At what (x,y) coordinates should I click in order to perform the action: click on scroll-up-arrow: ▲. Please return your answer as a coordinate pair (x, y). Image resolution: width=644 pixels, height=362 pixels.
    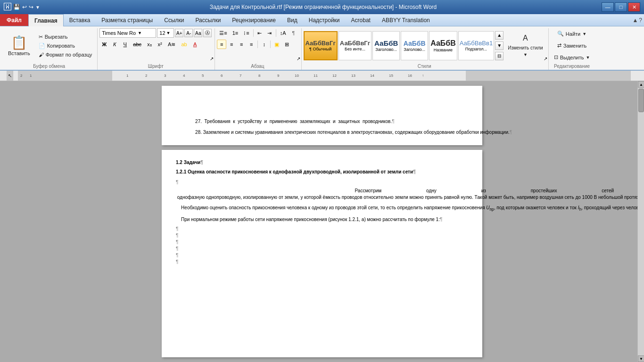
    Looking at the image, I should click on (641, 84).